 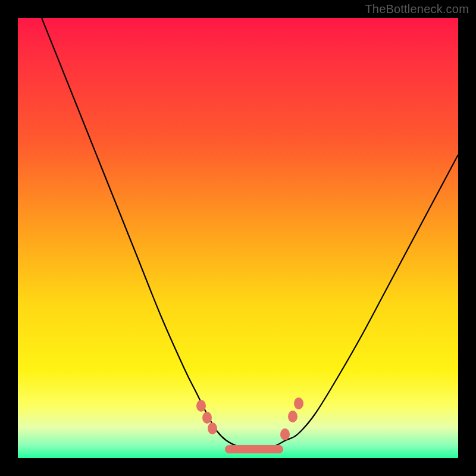 What do you see at coordinates (201, 406) in the screenshot?
I see `left-upper-dot` at bounding box center [201, 406].